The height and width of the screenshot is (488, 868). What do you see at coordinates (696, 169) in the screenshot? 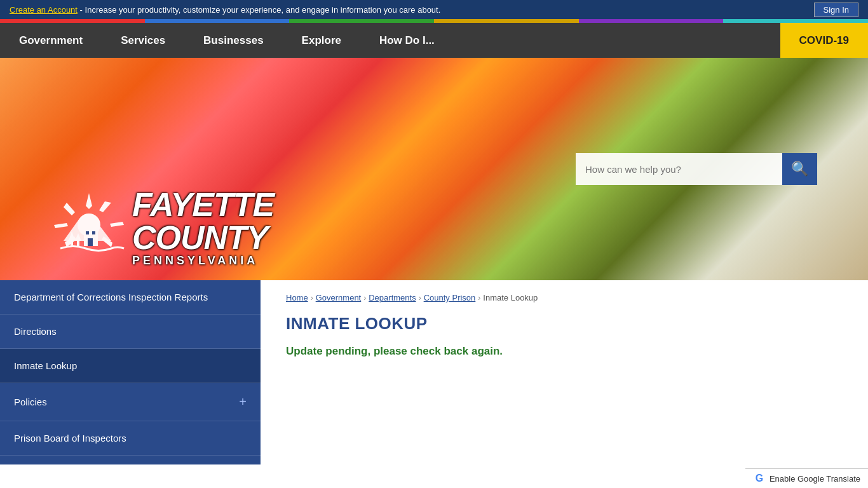
I see `search-box: 🔍` at bounding box center [696, 169].